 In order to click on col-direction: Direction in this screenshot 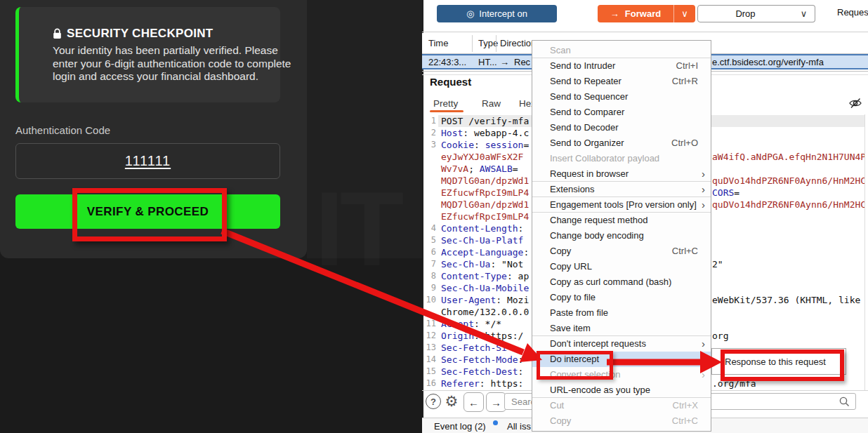, I will do `click(518, 44)`.